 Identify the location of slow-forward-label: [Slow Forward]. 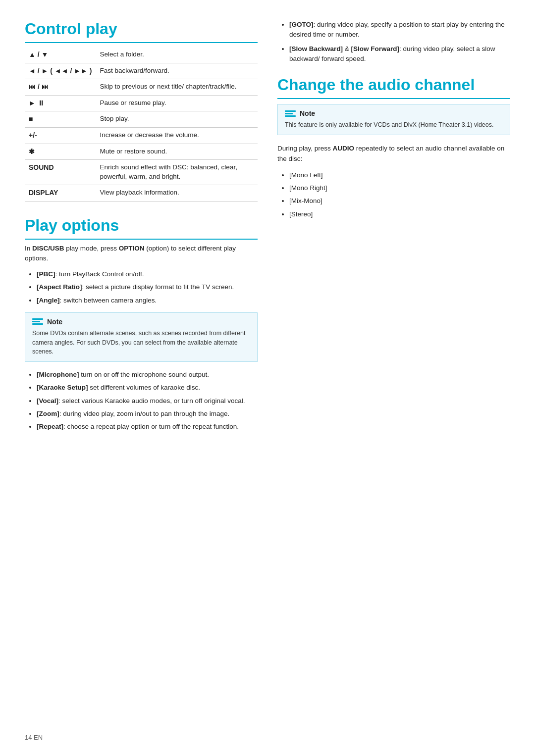
(375, 49).